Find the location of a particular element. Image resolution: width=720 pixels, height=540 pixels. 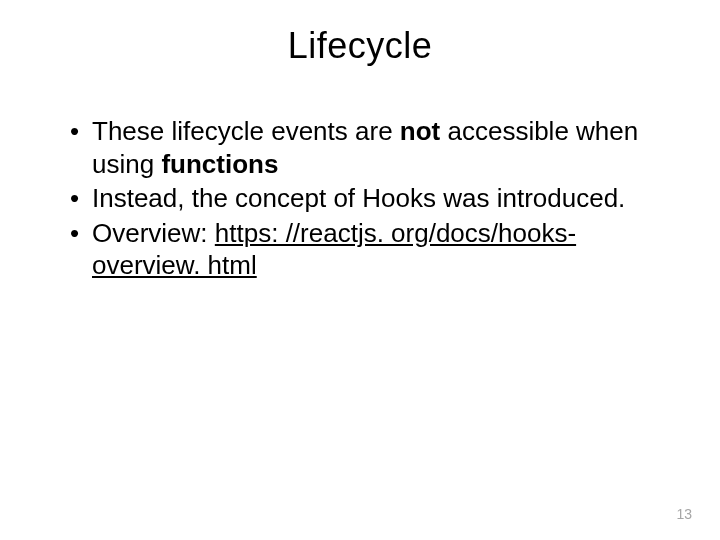

bullet-item: These lifecycle events are not accessibl… is located at coordinates (375, 148).